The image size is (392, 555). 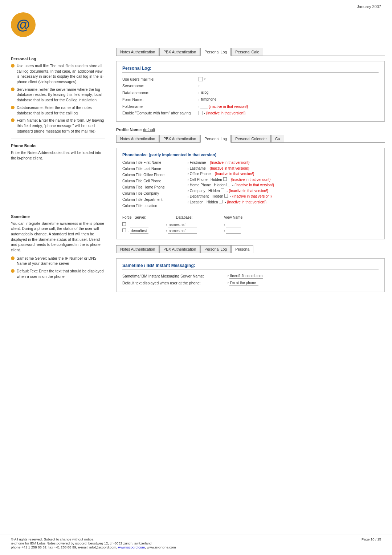 What do you see at coordinates (214, 93) in the screenshot?
I see `value-dbname: r islog` at bounding box center [214, 93].